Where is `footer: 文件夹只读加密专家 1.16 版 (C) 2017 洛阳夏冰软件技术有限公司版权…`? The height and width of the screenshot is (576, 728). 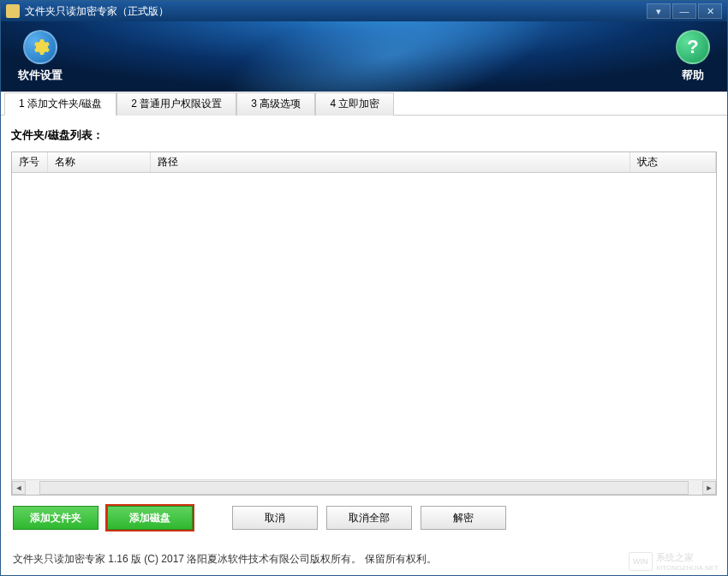
footer: 文件夹只读加密专家 1.16 版 (C) 2017 洛阳夏冰软件技术有限公司版权… is located at coordinates (364, 560).